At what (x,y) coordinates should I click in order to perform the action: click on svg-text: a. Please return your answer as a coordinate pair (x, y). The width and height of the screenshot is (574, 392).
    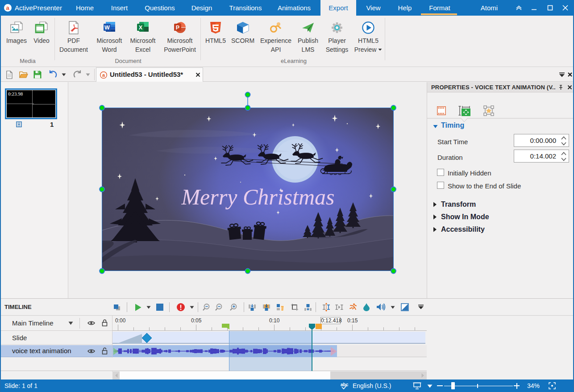
    Looking at the image, I should click on (104, 75).